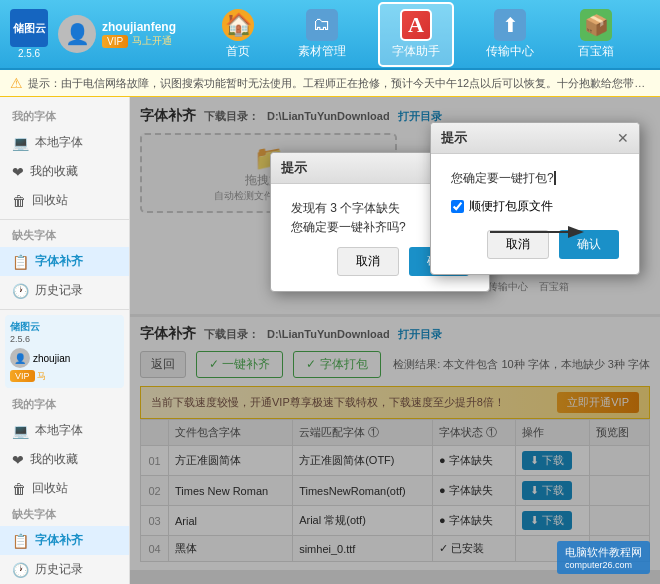 This screenshot has height=584, width=660. I want to click on arrow-connector, so click(540, 234).